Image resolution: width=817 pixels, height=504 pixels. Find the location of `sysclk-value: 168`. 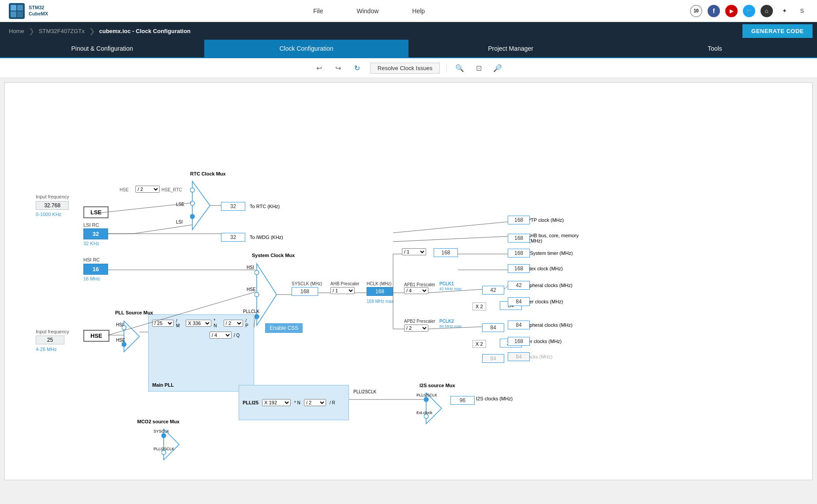

sysclk-value: 168 is located at coordinates (305, 291).